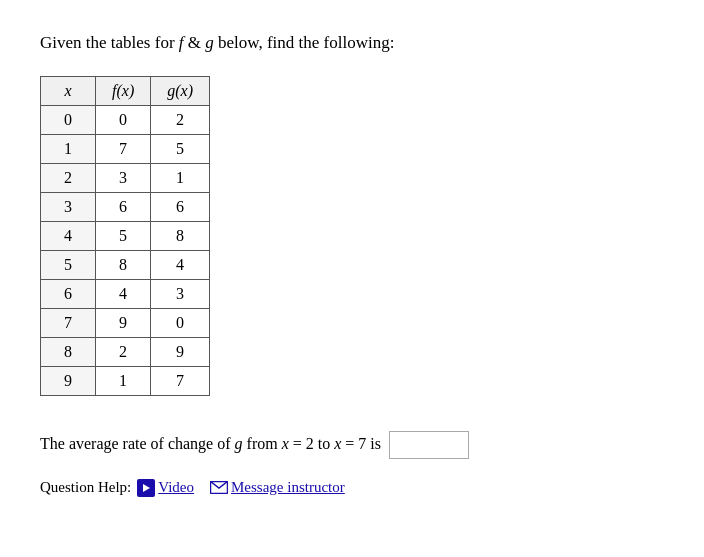 The width and height of the screenshot is (704, 557). I want to click on data-table: x f(x) g(x) 0021752313664585846437908299…, so click(125, 236).